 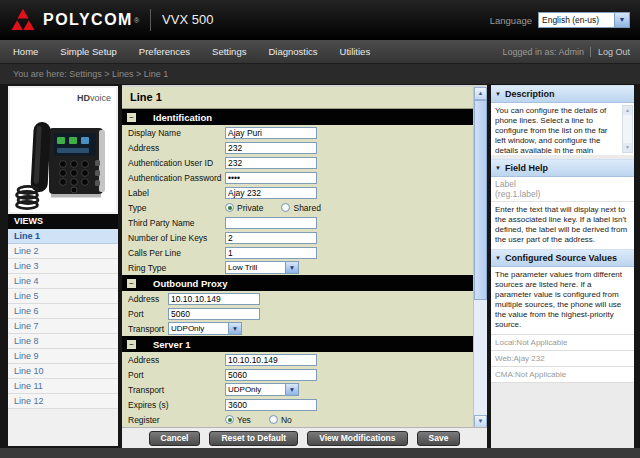 I want to click on field-label: Authentication Password, so click(x=176, y=178).